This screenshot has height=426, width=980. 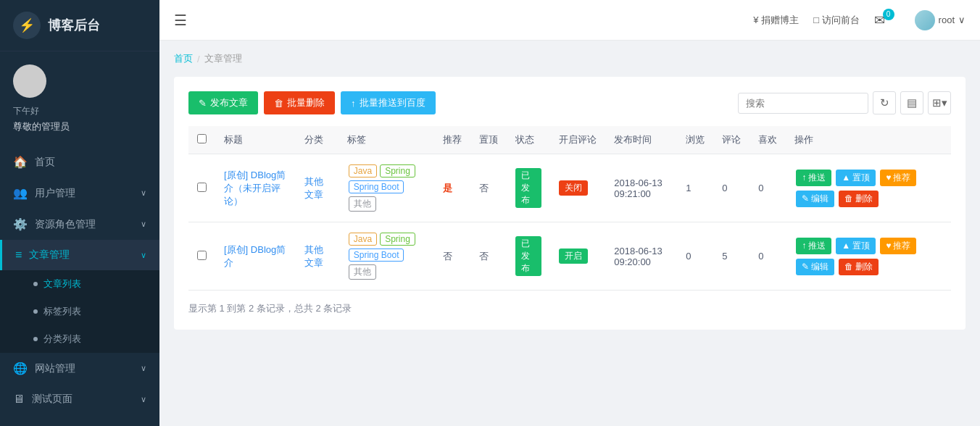 I want to click on sidebar-item-site-mgmt: 🌐 网站管理 ∨, so click(x=80, y=368).